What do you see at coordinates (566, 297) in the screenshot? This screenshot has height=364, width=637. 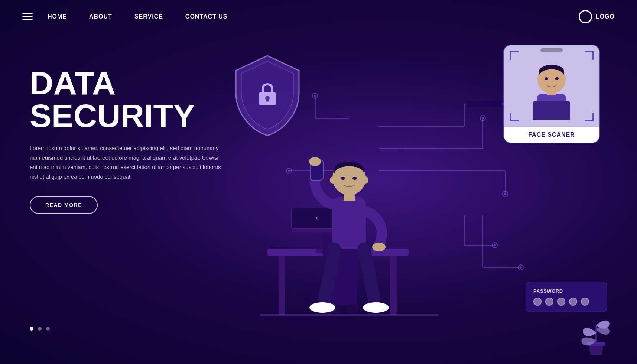 I see `password-card: PASSWORD` at bounding box center [566, 297].